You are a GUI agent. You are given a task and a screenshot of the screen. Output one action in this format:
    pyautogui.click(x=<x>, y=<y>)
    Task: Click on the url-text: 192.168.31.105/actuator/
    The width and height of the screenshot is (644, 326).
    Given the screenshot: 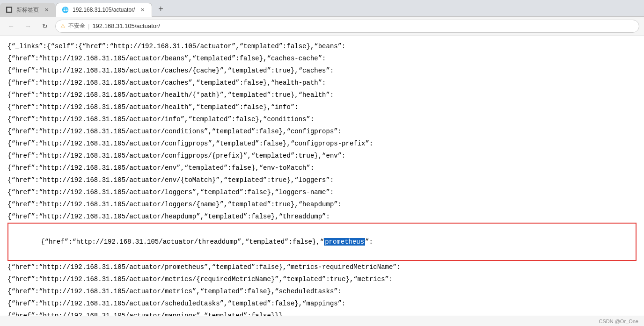 What is the action you would take?
    pyautogui.click(x=126, y=26)
    